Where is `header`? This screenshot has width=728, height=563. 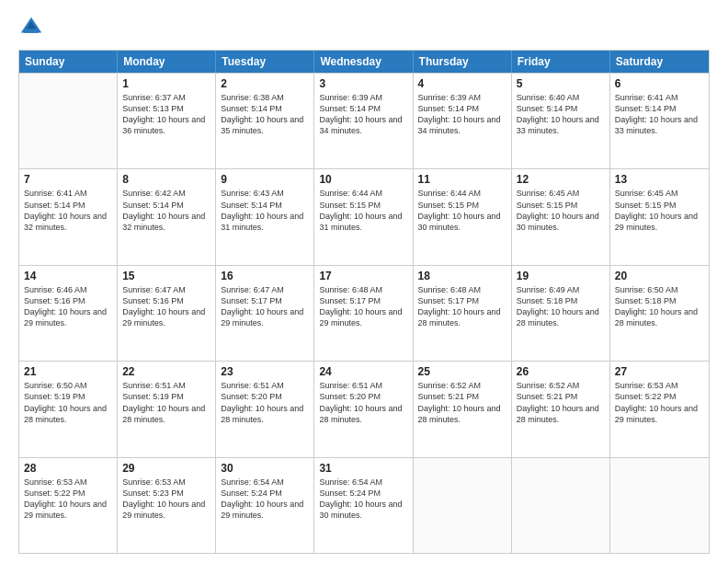
header is located at coordinates (364, 28).